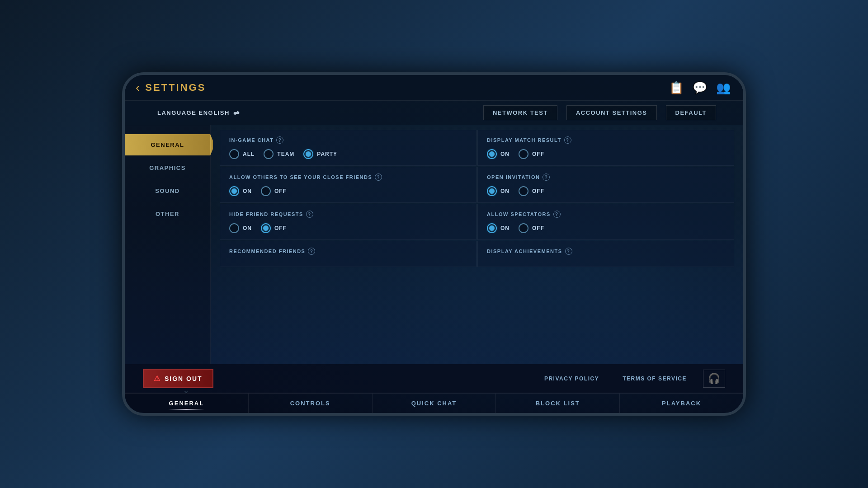 The height and width of the screenshot is (488, 868). Describe the element at coordinates (520, 113) in the screenshot. I see `network-test-button: NETWORK TEST` at that location.